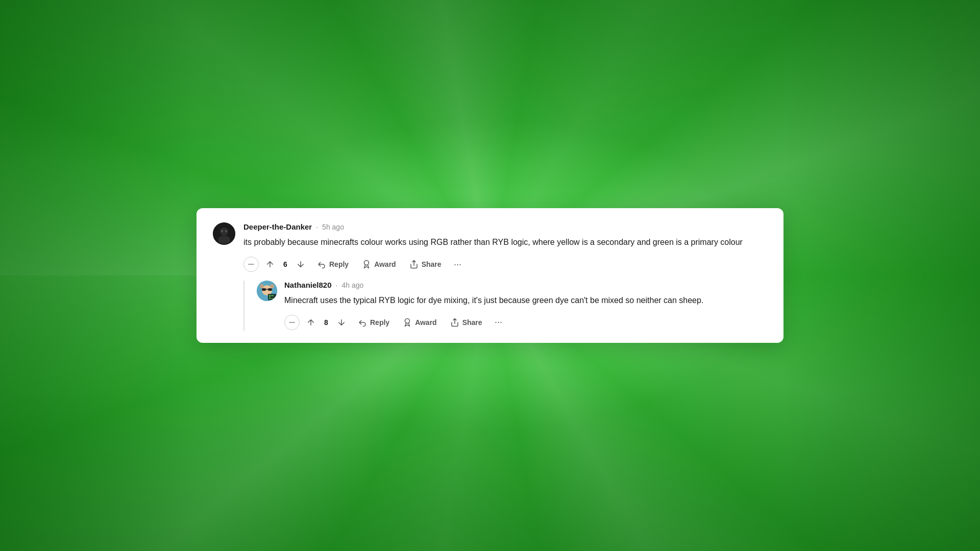 The image size is (980, 551). Describe the element at coordinates (267, 291) in the screenshot. I see `reply-avatar-bg` at that location.